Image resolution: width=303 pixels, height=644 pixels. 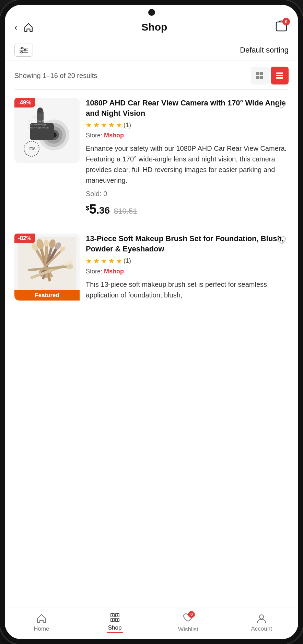 I want to click on price-original-1: $10.51, so click(x=126, y=211).